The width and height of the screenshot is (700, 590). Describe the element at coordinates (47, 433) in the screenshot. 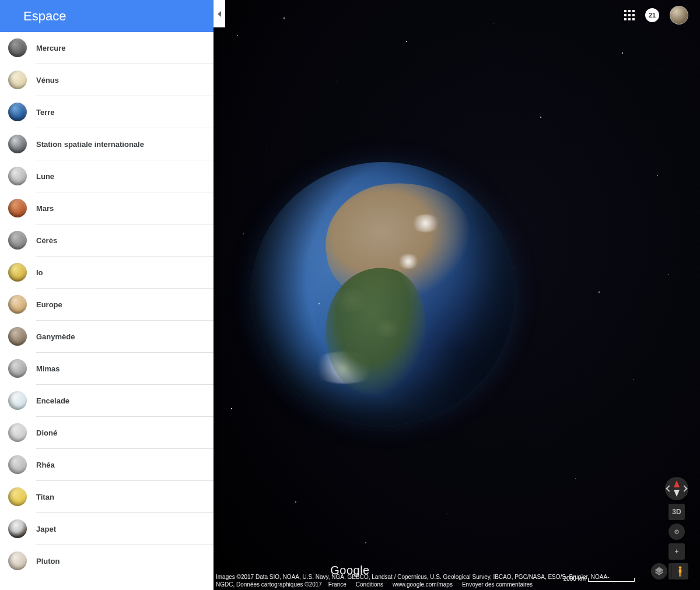

I see `celestial-body-label: Dioné` at that location.